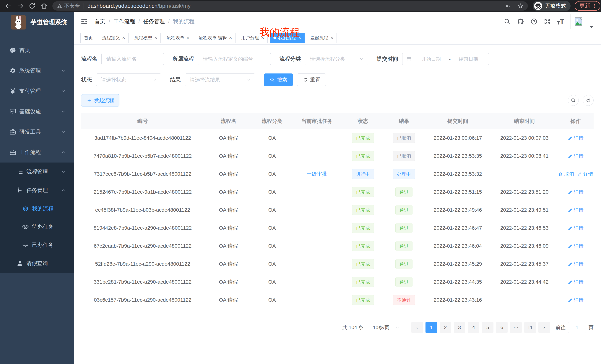  What do you see at coordinates (338, 100) in the screenshot?
I see `toolbar-row: 发起流程` at bounding box center [338, 100].